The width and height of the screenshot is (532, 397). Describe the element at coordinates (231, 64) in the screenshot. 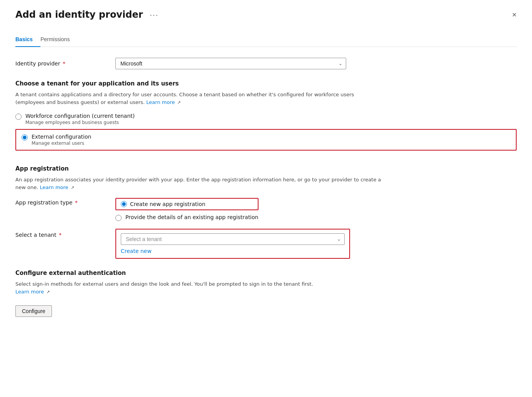

I see `identity-provider-select-wrapper: Microsoft Google Facebook GitHub Twitter…` at that location.